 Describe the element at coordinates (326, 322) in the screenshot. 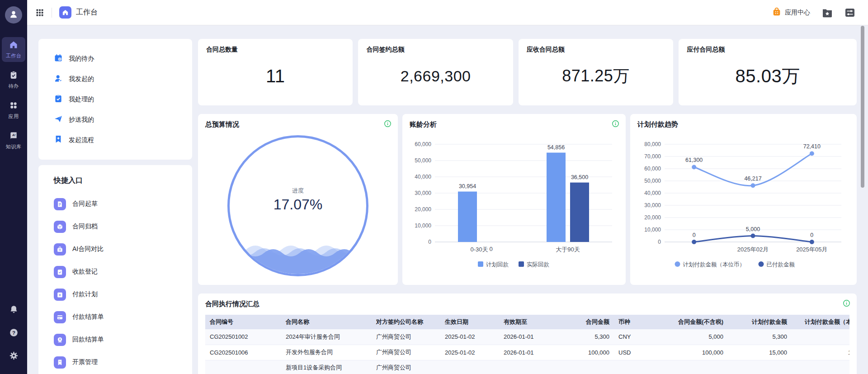

I see `column-header: 合同名称` at that location.